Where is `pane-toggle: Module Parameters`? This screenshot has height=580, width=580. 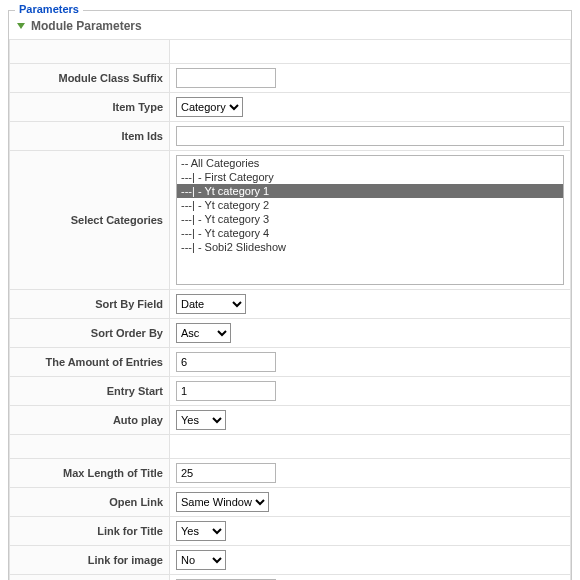 pane-toggle: Module Parameters is located at coordinates (290, 25).